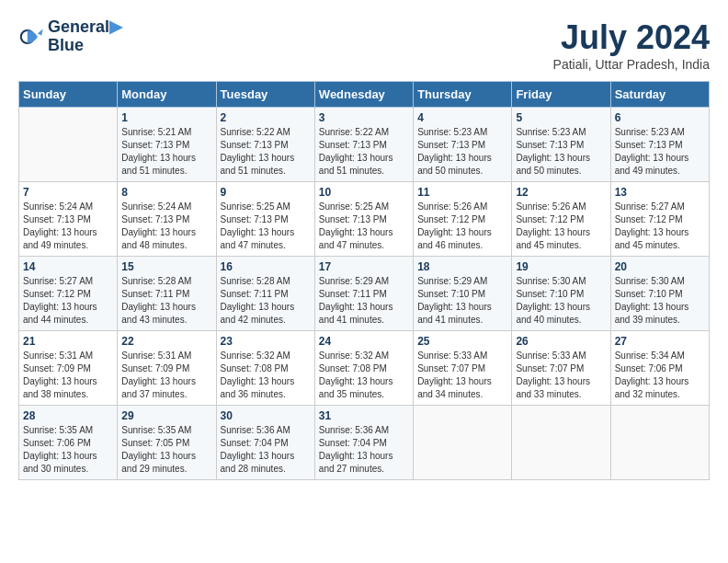  Describe the element at coordinates (266, 301) in the screenshot. I see `day-info: Sunrise: 5:28 AM Sunset: 7:11 PM Dayligh…` at that location.